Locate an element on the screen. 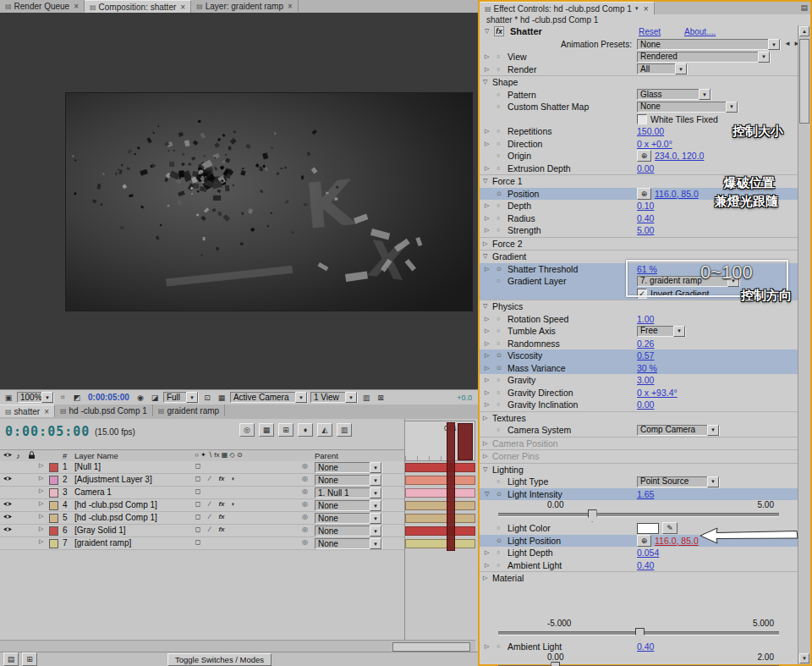  param-randomness: ▷○Randomness0.26 is located at coordinates (639, 344).